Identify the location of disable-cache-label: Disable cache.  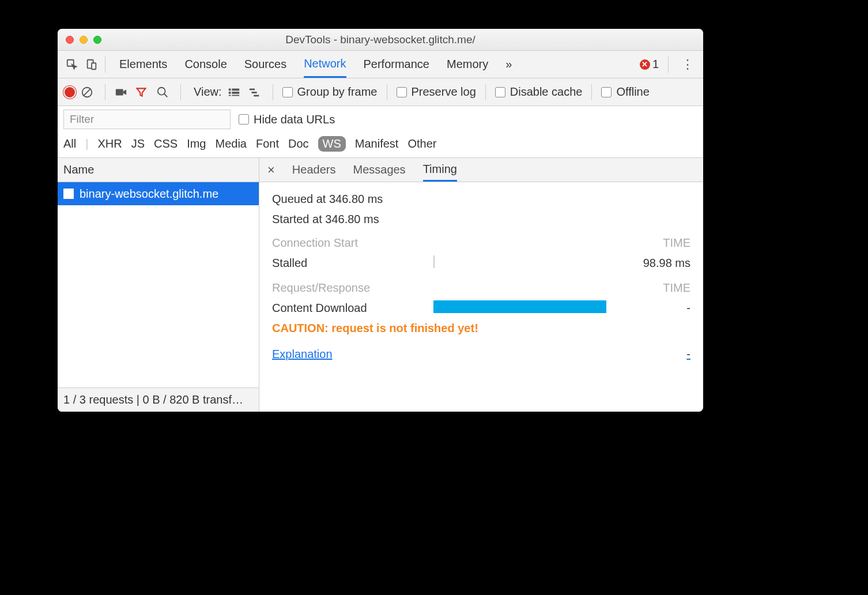
(546, 92).